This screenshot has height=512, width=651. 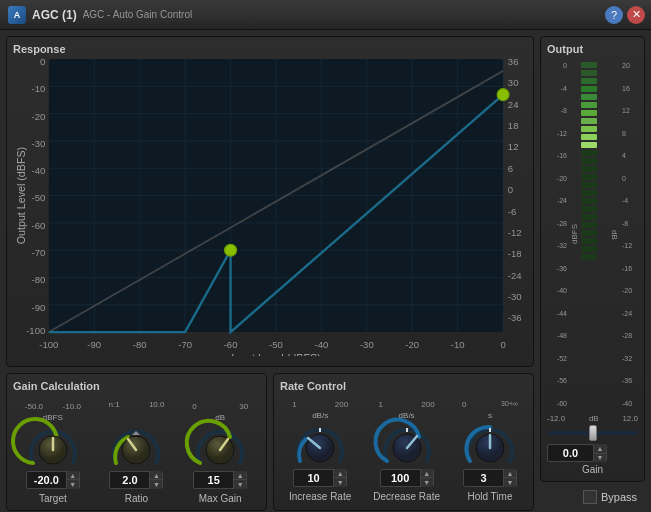 I want to click on max-gain-knob, so click(x=220, y=447).